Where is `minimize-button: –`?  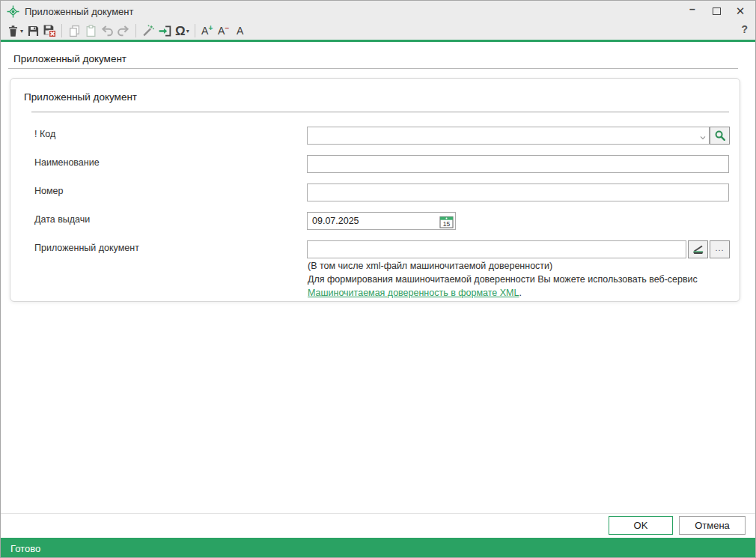 minimize-button: – is located at coordinates (692, 11).